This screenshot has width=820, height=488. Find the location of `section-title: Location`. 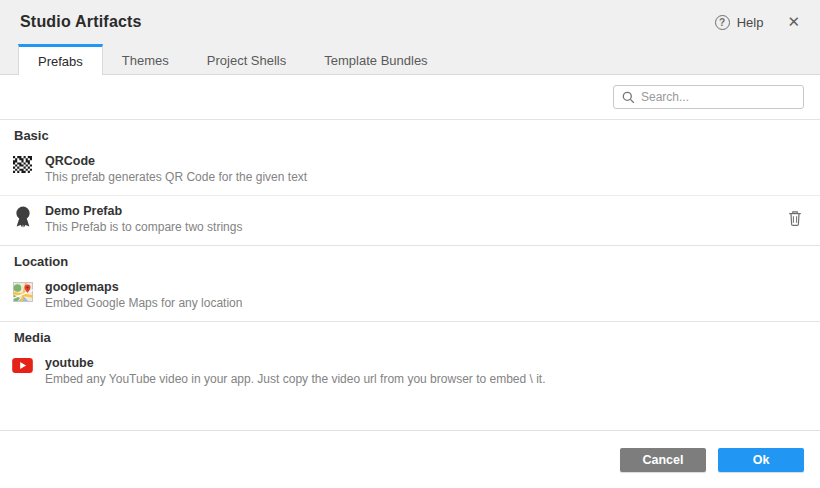

section-title: Location is located at coordinates (410, 259).